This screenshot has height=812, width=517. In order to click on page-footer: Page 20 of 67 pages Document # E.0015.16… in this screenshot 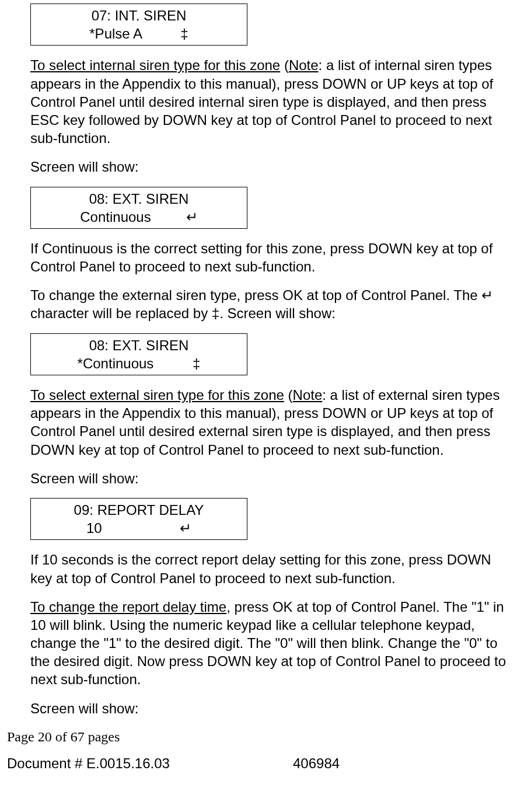, I will do `click(258, 750)`.